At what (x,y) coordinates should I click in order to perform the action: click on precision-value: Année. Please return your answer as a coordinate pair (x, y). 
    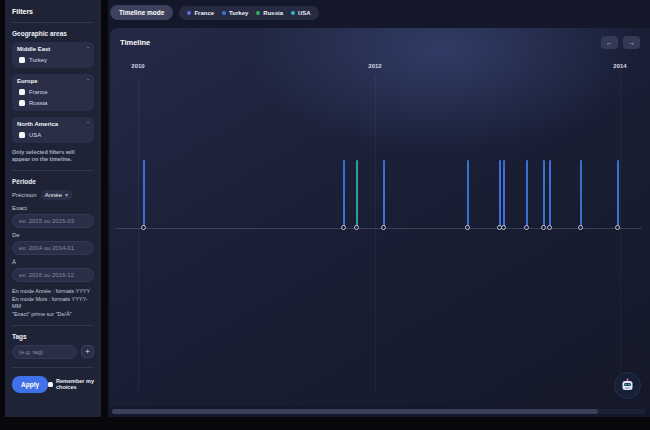
    Looking at the image, I should click on (54, 195).